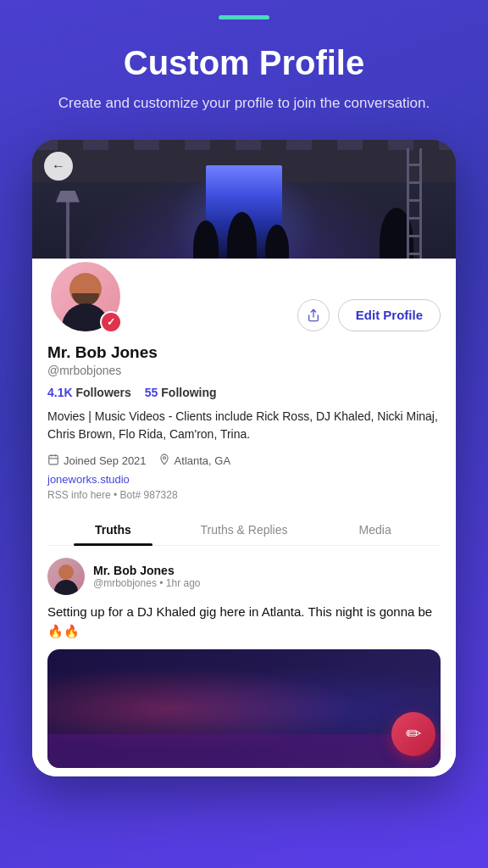 This screenshot has height=868, width=488. Describe the element at coordinates (244, 92) in the screenshot. I see `hero-section: Custom Profile Create and customize your…` at that location.